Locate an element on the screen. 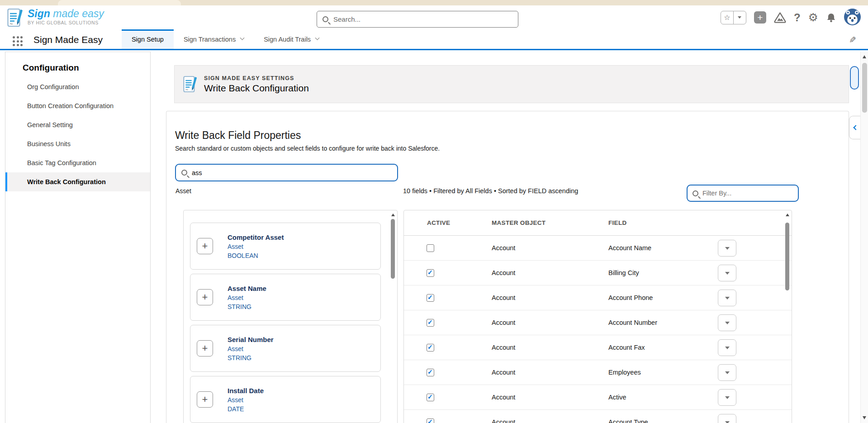 The image size is (868, 423). table-header: ACTIVE MASTER OBJECT FIELD is located at coordinates (598, 223).